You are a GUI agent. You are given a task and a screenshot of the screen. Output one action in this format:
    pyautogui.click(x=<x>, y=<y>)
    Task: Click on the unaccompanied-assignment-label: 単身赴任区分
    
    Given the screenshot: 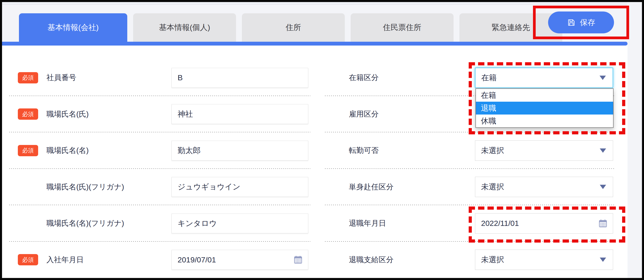 What is the action you would take?
    pyautogui.click(x=371, y=187)
    